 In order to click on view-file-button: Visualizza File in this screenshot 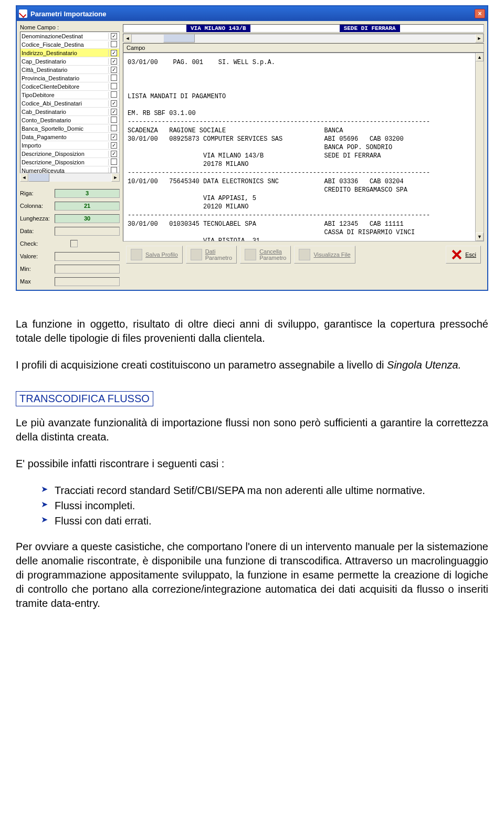, I will do `click(324, 255)`.